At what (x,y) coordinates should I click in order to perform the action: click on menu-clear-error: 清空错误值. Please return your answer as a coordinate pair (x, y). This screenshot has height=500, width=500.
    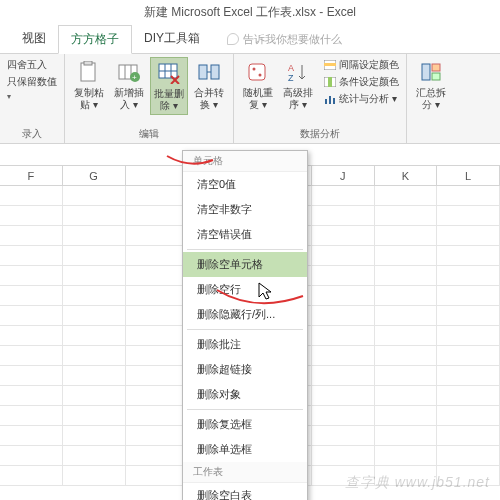
    Looking at the image, I should click on (245, 234).